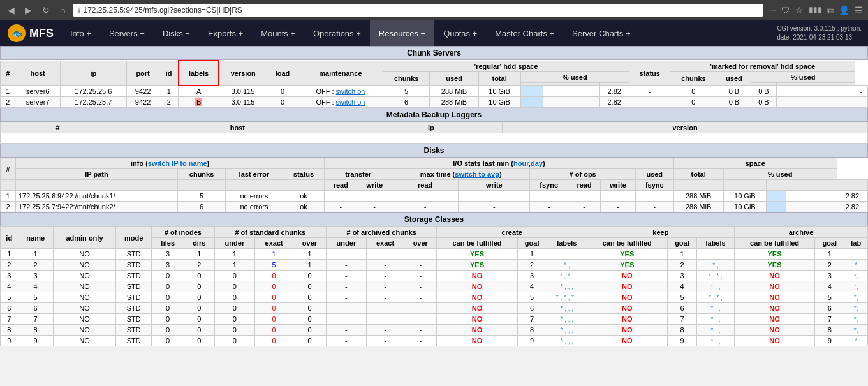 This screenshot has height=386, width=868. What do you see at coordinates (96, 207) in the screenshot?
I see `d-ip-path: 172.25.25.7:9422:/mnt/chunk2/` at bounding box center [96, 207].